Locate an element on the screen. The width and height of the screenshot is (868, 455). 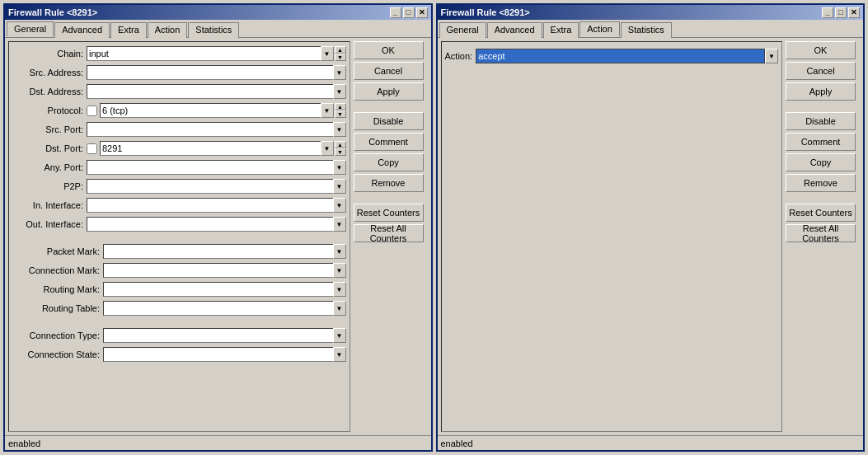
src-port-dropdown-wrapper: ▼ is located at coordinates (216, 129).